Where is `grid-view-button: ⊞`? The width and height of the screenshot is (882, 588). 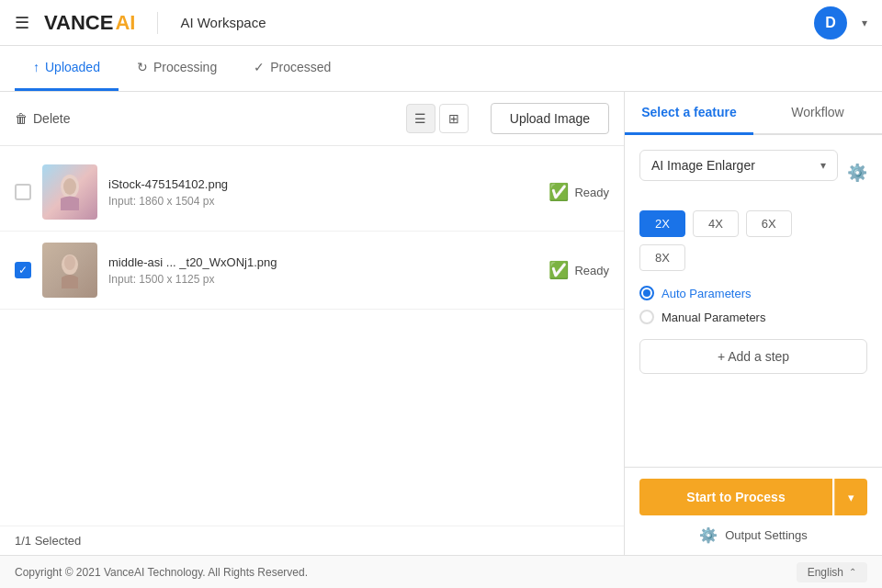 grid-view-button: ⊞ is located at coordinates (454, 119).